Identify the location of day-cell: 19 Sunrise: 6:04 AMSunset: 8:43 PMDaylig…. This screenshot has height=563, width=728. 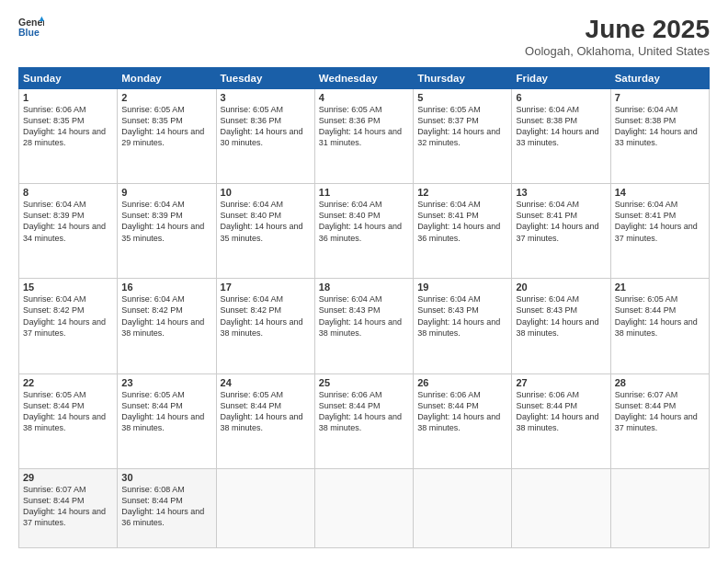
(463, 326).